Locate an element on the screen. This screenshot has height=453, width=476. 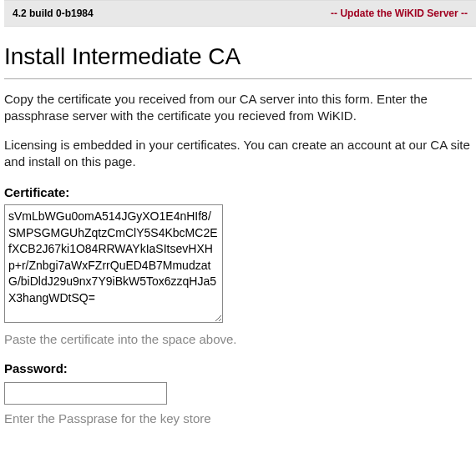
certificate-textarea is located at coordinates (114, 264).